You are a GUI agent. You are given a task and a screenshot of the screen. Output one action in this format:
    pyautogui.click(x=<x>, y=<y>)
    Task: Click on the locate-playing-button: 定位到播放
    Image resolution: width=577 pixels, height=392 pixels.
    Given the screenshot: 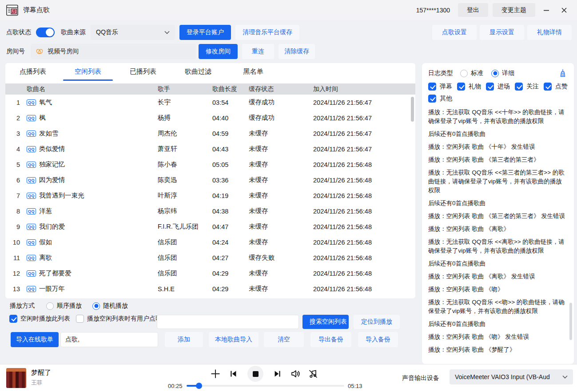 What is the action you would take?
    pyautogui.click(x=377, y=322)
    